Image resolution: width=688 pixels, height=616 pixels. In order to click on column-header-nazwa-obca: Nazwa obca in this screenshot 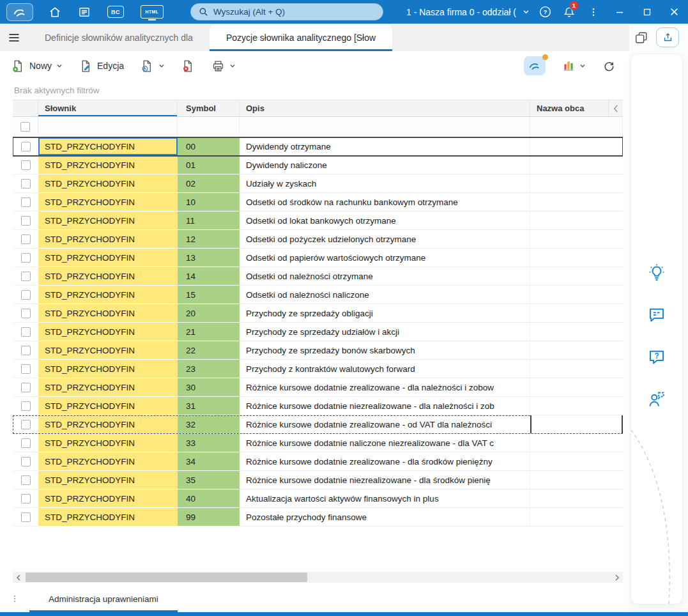, I will do `click(570, 109)`.